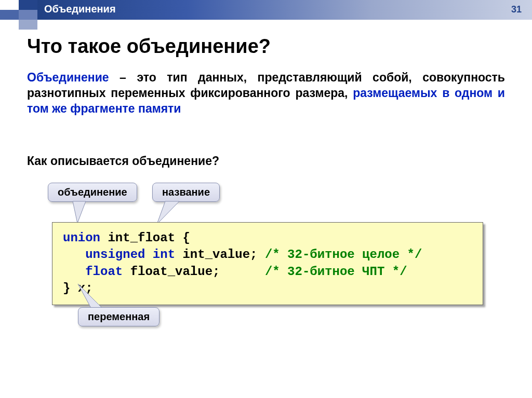  I want to click on code-kw-union: union, so click(82, 238).